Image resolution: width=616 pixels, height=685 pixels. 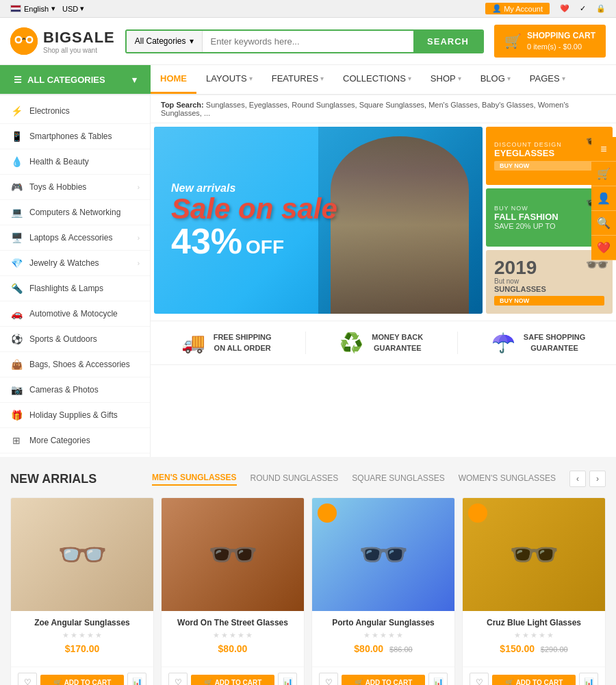 I want to click on feature-shipping: 🚚 FREE SHIPPINGON ALL ORDER, so click(x=227, y=342).